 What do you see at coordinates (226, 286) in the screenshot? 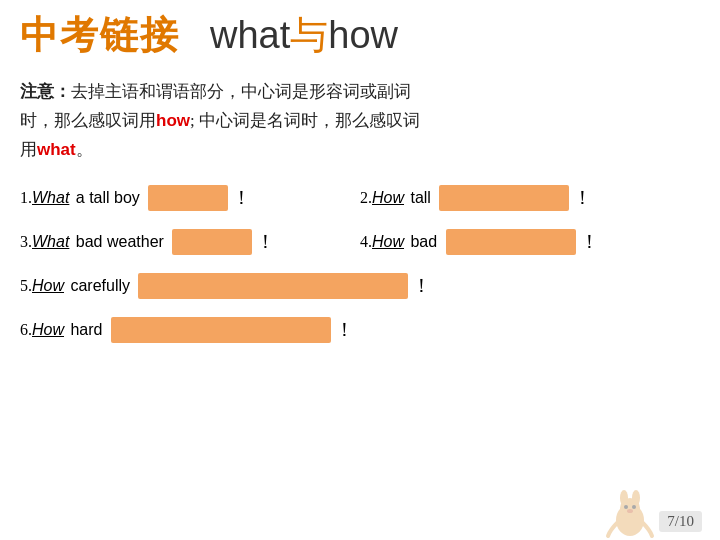
I see `exercise-5: 5. How carefully ！` at bounding box center [226, 286].